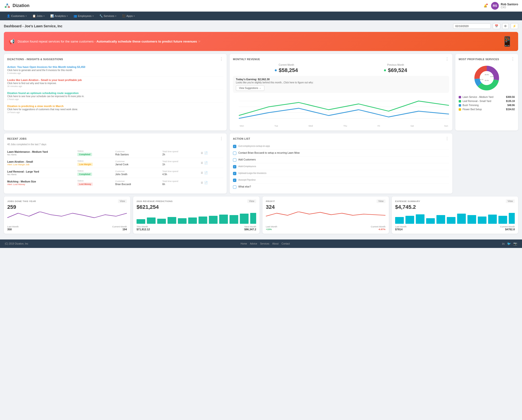 This screenshot has height=420, width=522. I want to click on action-list-menu-button: ⋮, so click(447, 139).